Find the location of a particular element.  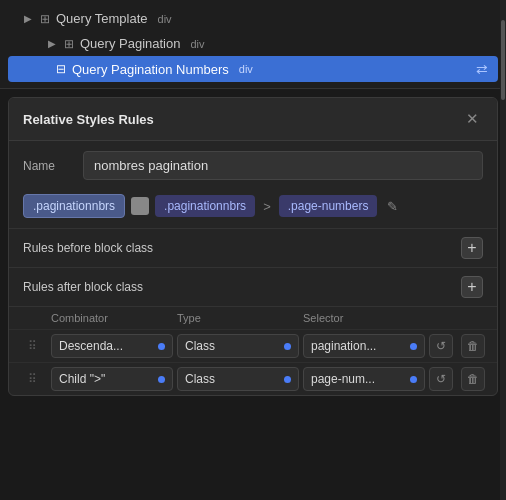

rules-before-section: Rules before block class + is located at coordinates (253, 248).